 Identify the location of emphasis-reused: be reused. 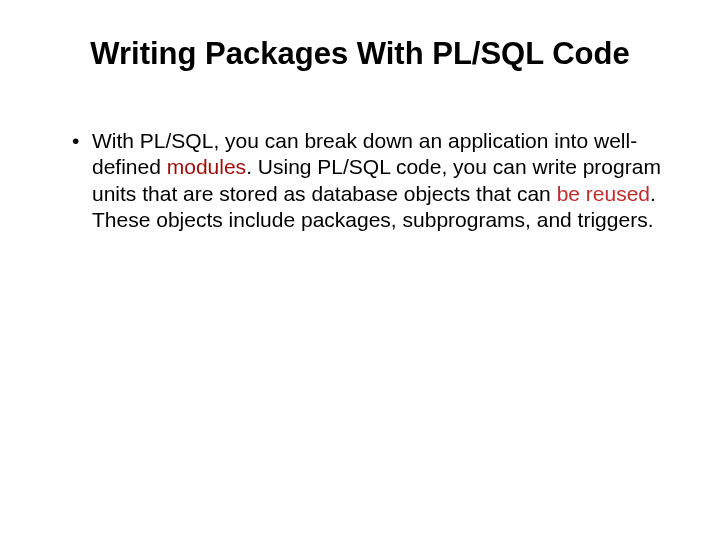
(604, 194).